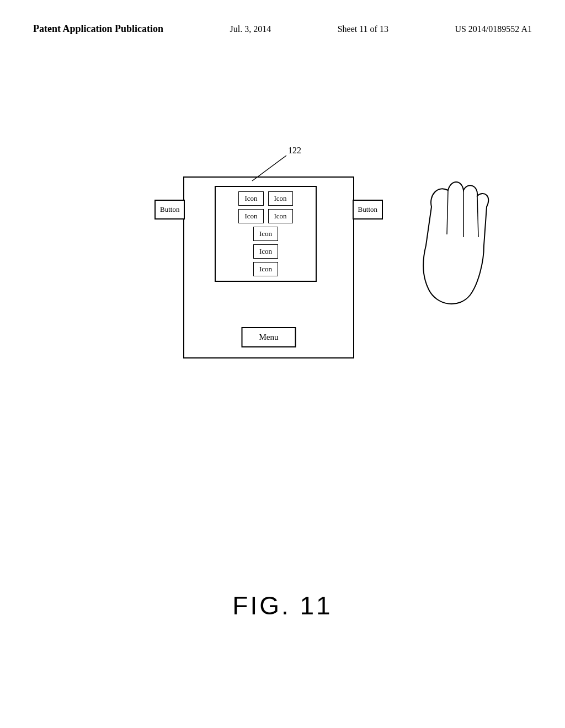 Image resolution: width=565 pixels, height=728 pixels. I want to click on icon-5: Icon, so click(266, 234).